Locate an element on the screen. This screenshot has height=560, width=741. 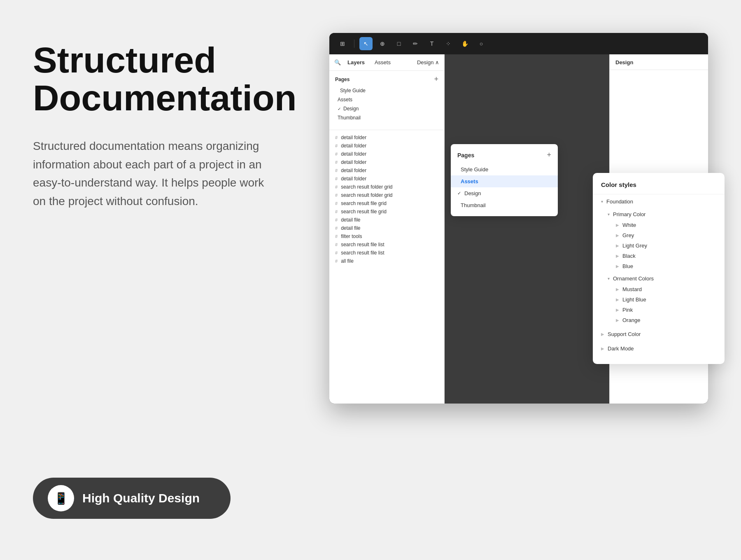
tab-assets: Assets is located at coordinates (383, 63).